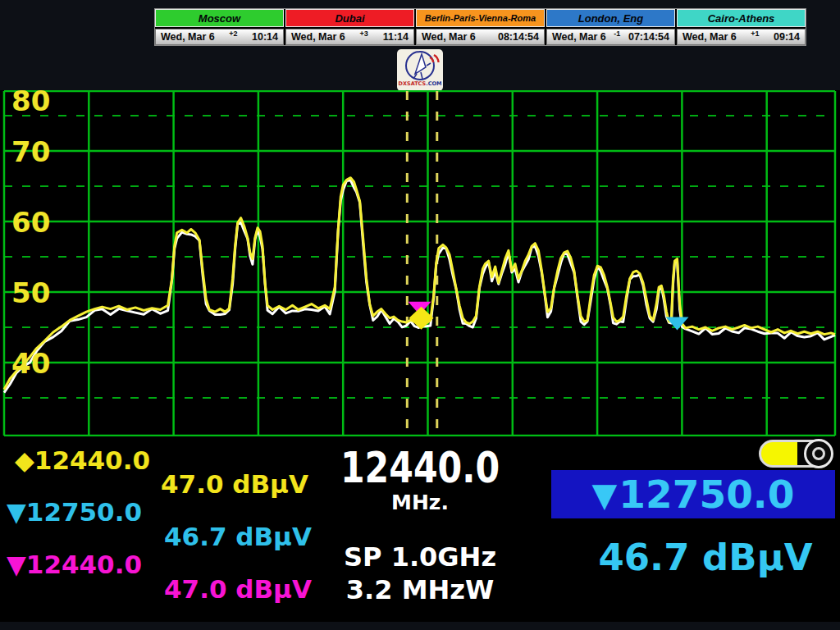 This screenshot has height=630, width=840. Describe the element at coordinates (349, 37) in the screenshot. I see `clock-city-time: Wed, Mar 6+311:14` at that location.